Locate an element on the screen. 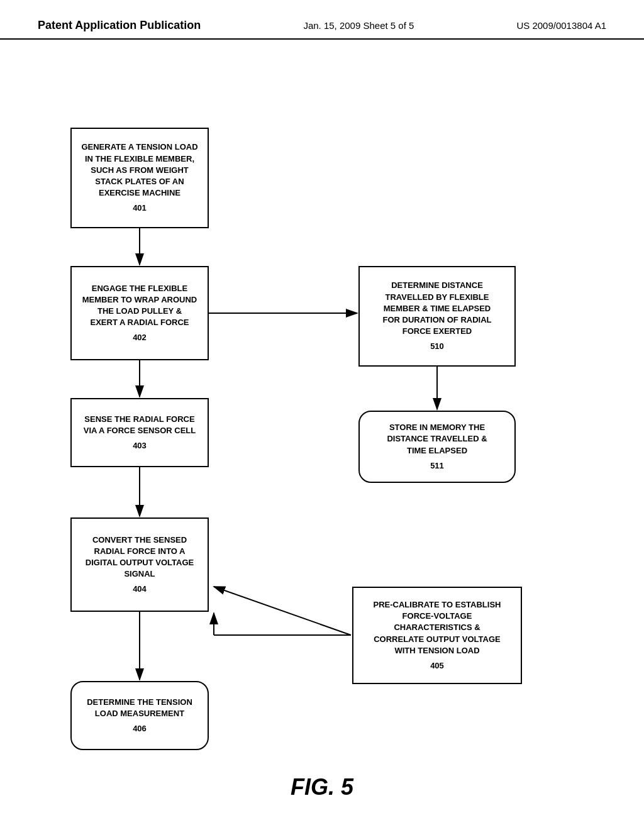  date-sheet-label: Jan. 15, 2009 Sheet 5 of 5 is located at coordinates (358, 25).